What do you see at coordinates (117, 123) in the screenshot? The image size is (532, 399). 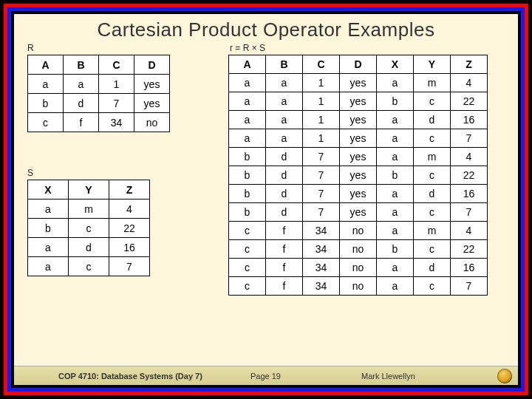 I see `table-R-cell: 34` at bounding box center [117, 123].